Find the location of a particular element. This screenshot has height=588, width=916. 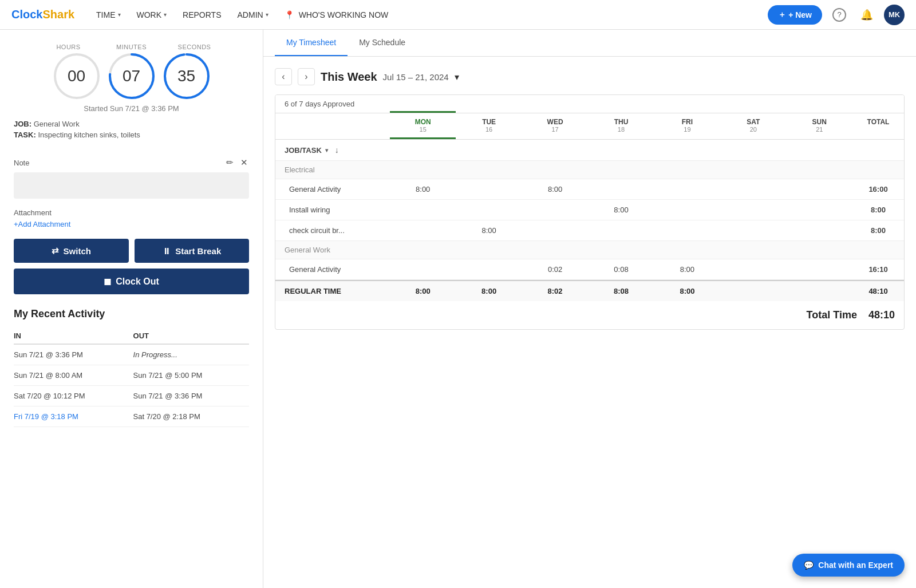

total-time-row: Total Time 48:10 is located at coordinates (590, 315).